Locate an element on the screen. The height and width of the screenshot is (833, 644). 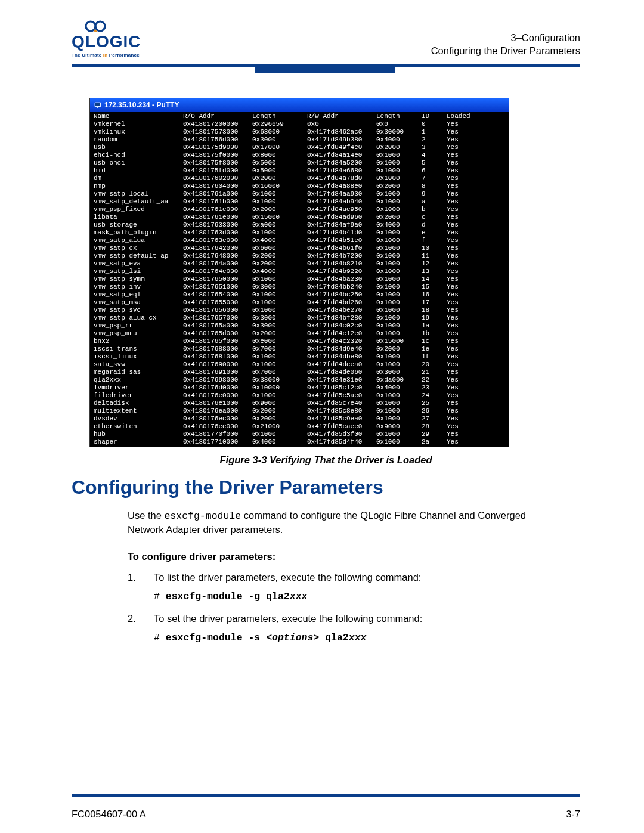
terminal-row: dm0x4180176020000x20000x417fd84a78d00x10… is located at coordinates (299, 179).